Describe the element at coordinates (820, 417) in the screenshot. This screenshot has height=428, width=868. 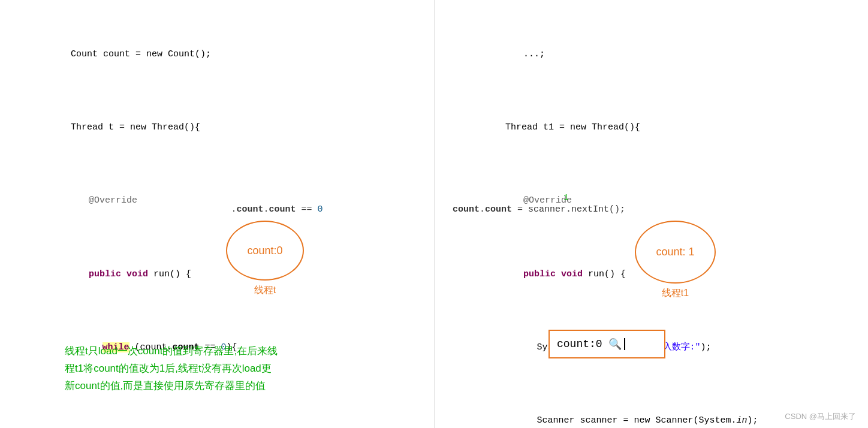
I see `watermark: CSDN @马上回来了` at that location.